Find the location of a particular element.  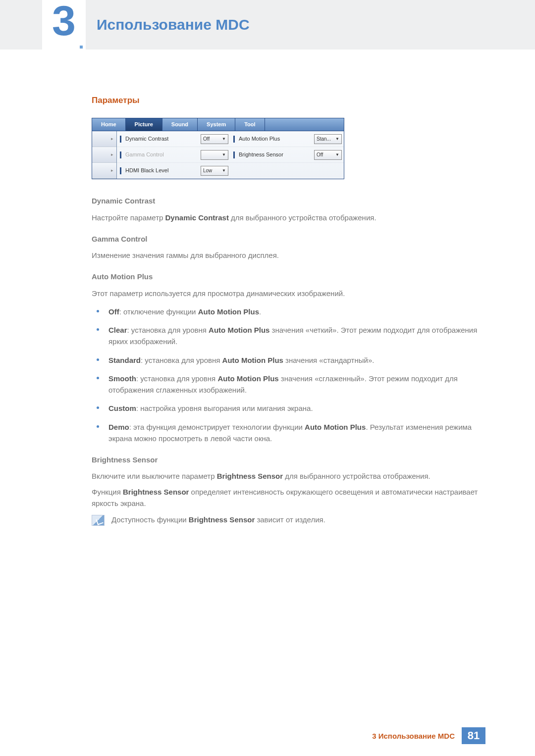

tab-system: System is located at coordinates (216, 125).